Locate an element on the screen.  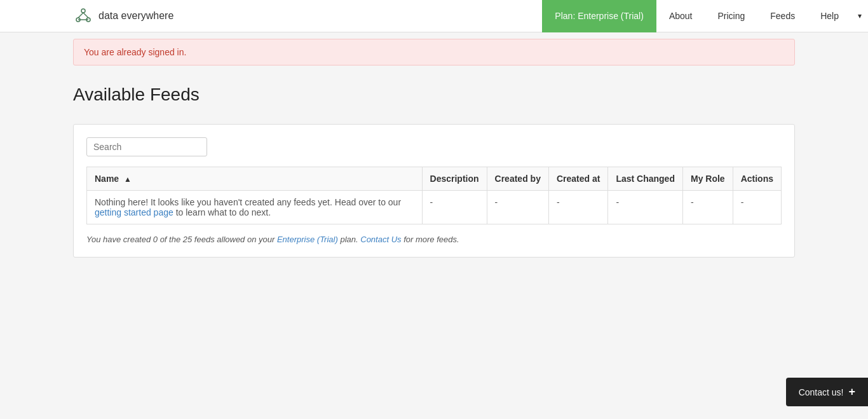
getting-started-link: getting started page is located at coordinates (135, 212).